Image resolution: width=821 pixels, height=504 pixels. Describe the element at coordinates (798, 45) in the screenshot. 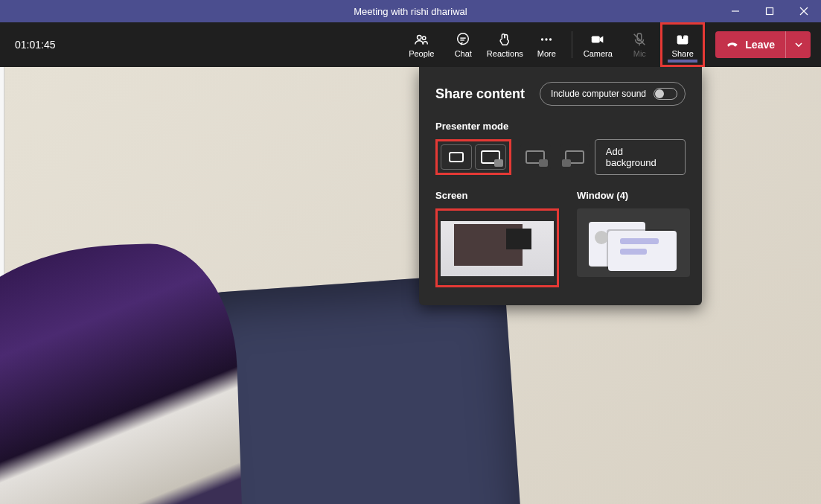

I see `leave-dropdown` at that location.